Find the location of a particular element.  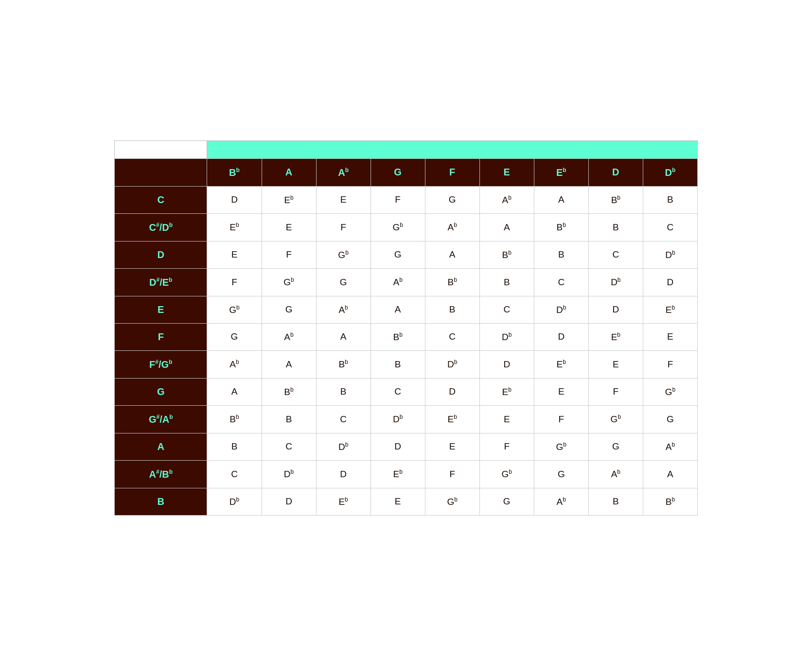

table-row: GABbBCDEbEFGb is located at coordinates (406, 392).